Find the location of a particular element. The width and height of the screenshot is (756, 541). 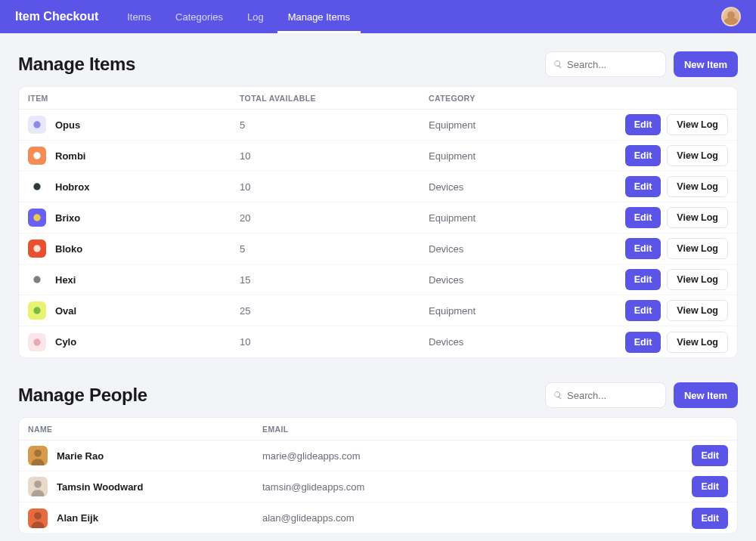

col-item: ITEM is located at coordinates (134, 98).